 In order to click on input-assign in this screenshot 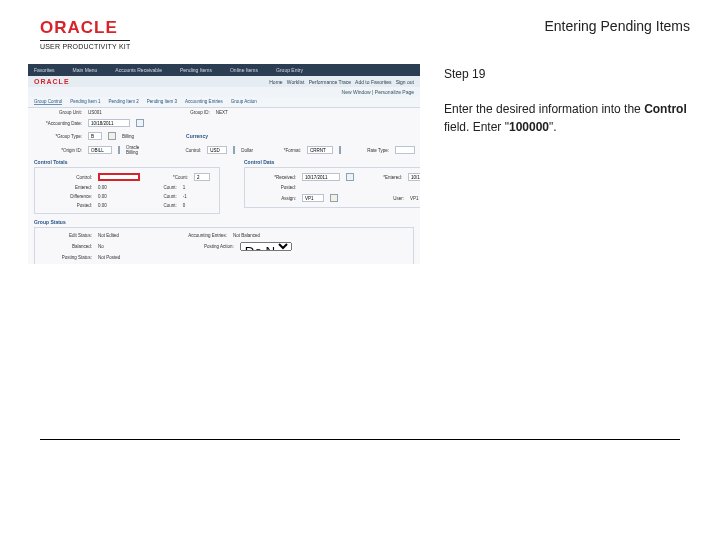, I will do `click(313, 198)`.